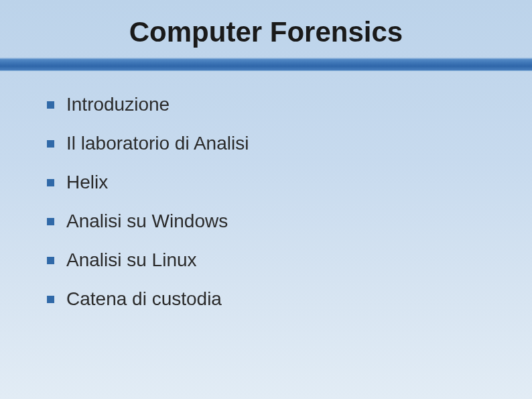  What do you see at coordinates (266, 221) in the screenshot?
I see `list-item: Analisi su Windows` at bounding box center [266, 221].